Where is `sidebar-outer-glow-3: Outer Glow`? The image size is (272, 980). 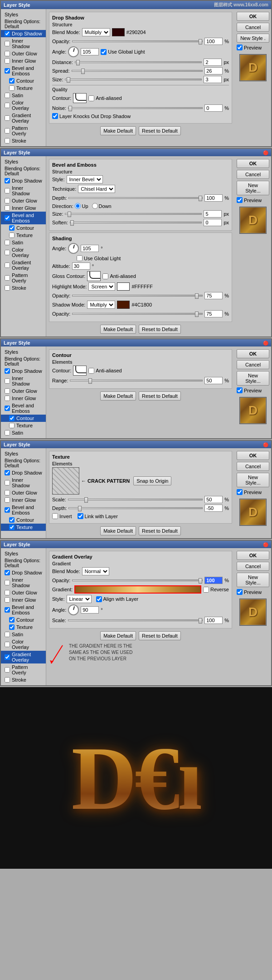 sidebar-outer-glow-3: Outer Glow is located at coordinates (24, 391).